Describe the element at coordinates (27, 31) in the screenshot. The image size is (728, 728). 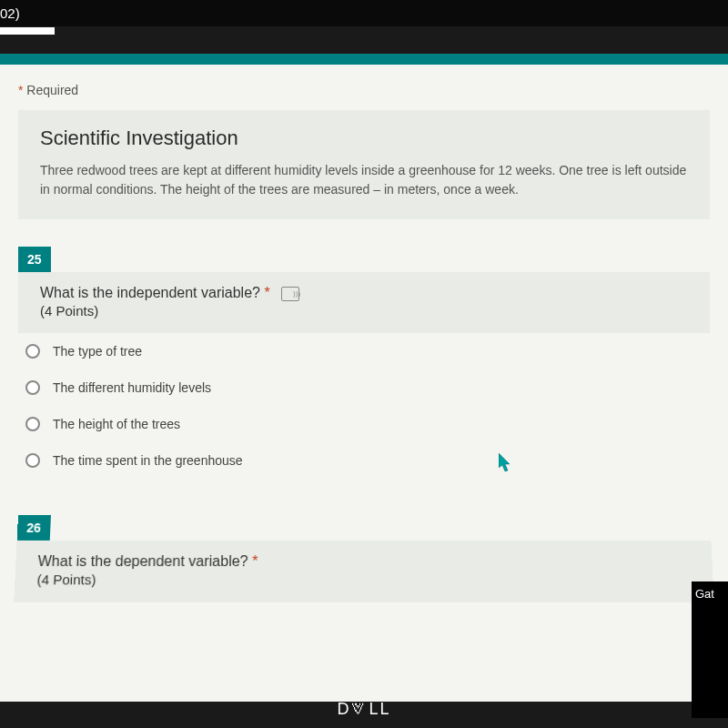
I see `white-box` at that location.